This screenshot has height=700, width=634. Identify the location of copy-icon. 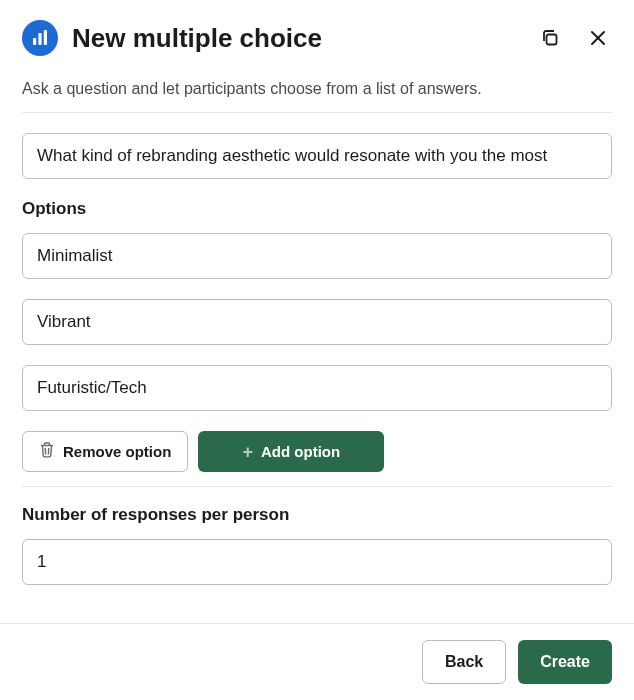
(550, 38).